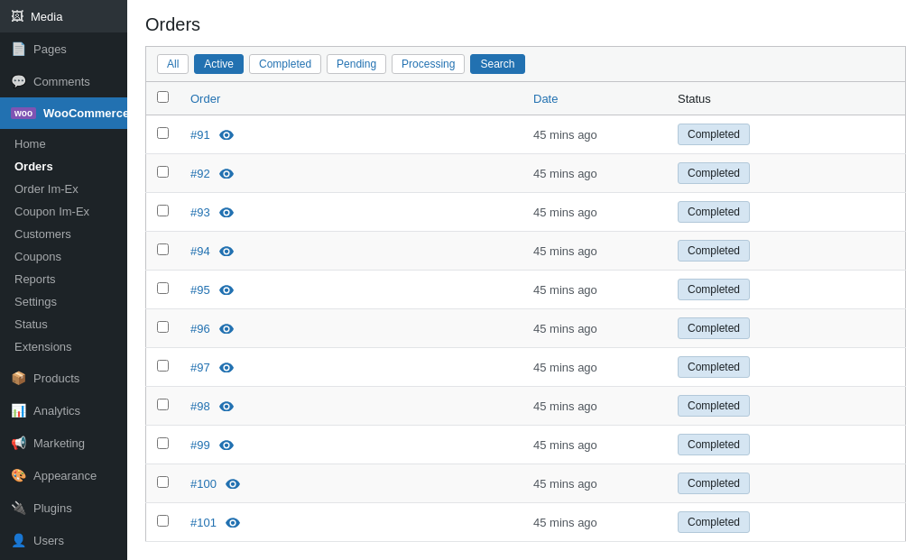 This screenshot has height=560, width=924. I want to click on order-link: #100, so click(204, 483).